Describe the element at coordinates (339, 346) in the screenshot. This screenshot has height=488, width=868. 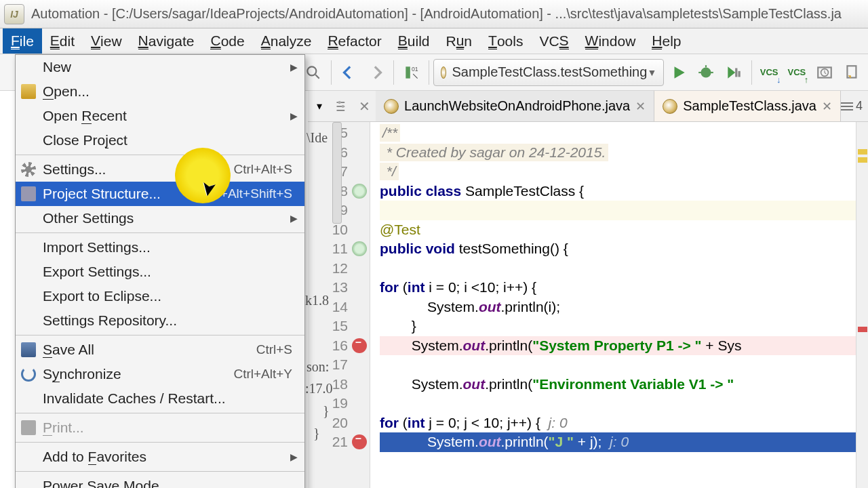
I see `line-number: 16` at that location.